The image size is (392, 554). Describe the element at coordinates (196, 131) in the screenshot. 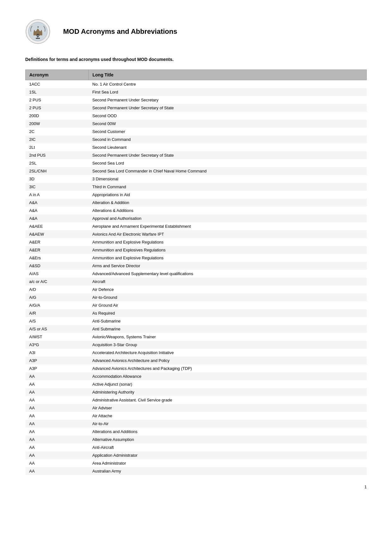

I see `table-row: 2CSecond Customer` at that location.